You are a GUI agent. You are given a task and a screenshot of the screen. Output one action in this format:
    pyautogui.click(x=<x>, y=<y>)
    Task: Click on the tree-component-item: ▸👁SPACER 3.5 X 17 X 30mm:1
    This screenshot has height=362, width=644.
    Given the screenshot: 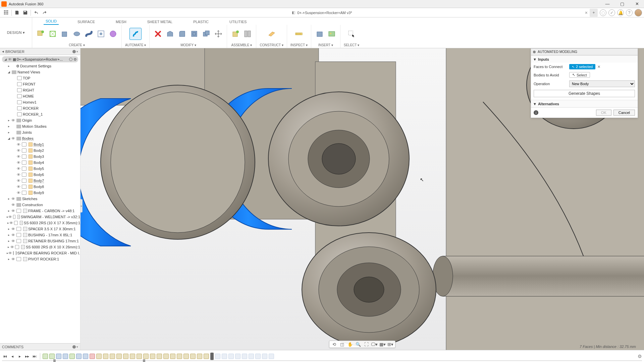 What is the action you would take?
    pyautogui.click(x=40, y=229)
    